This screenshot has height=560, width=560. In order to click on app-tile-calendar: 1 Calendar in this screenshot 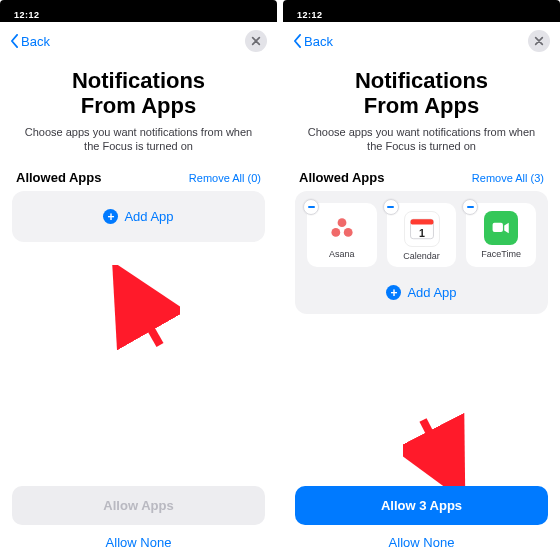, I will do `click(422, 235)`.